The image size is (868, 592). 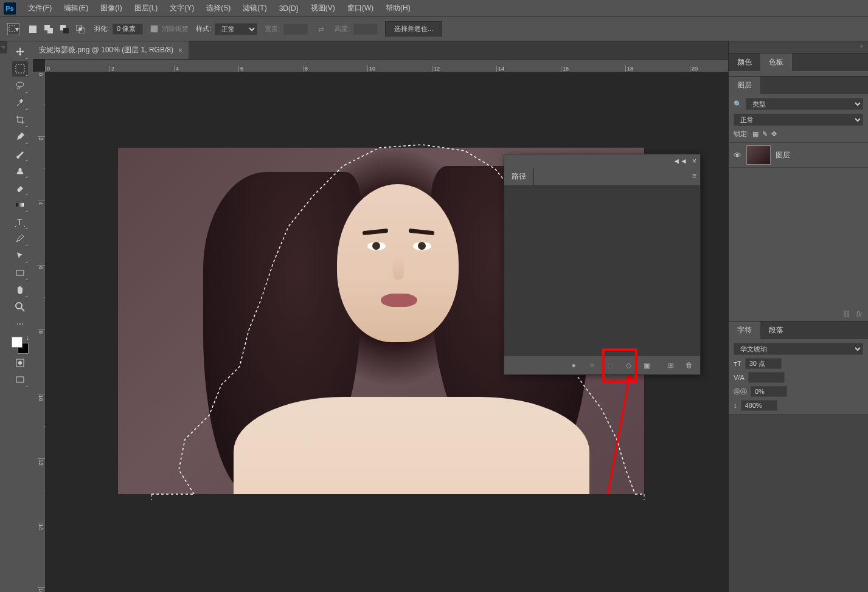 I want to click on subtract-selection-icon, so click(x=64, y=29).